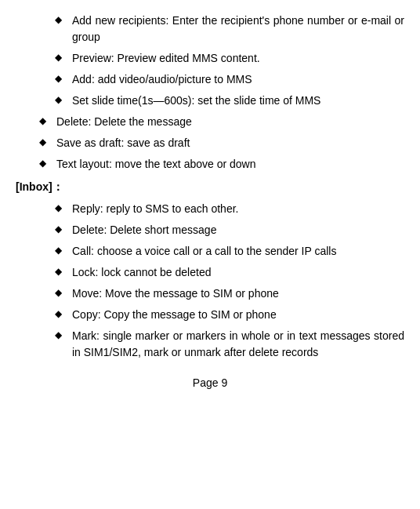  Describe the element at coordinates (210, 293) in the screenshot. I see `list-item: ◆ Move: Move the message to SIM or phone` at that location.